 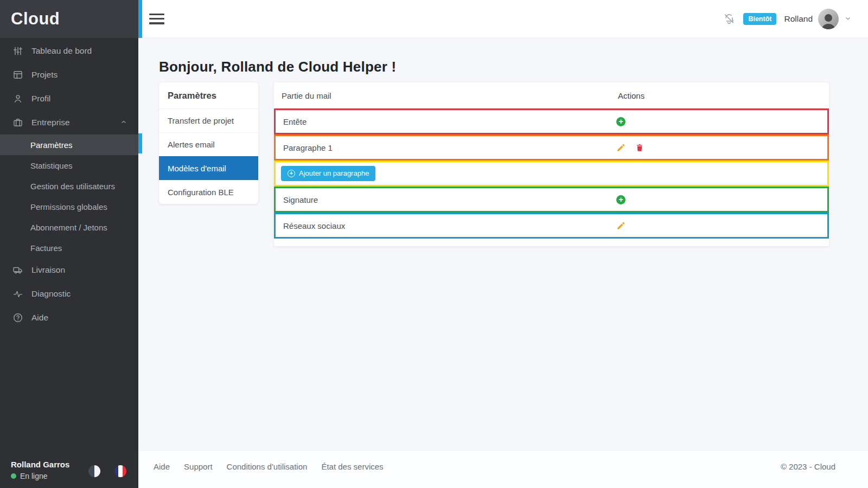 What do you see at coordinates (162, 466) in the screenshot?
I see `footer-link-aide: Aide` at bounding box center [162, 466].